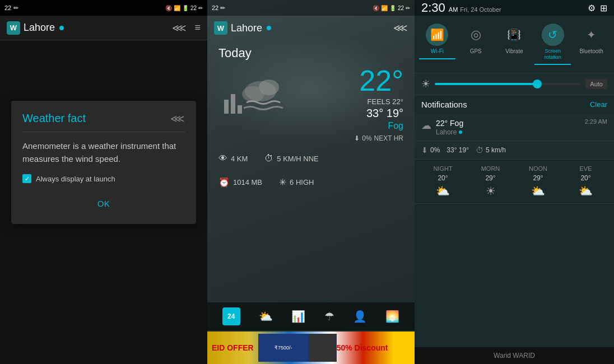 This screenshot has height=364, width=614. Describe the element at coordinates (514, 35) in the screenshot. I see `vibrate-icon-wrap: 📳` at that location.